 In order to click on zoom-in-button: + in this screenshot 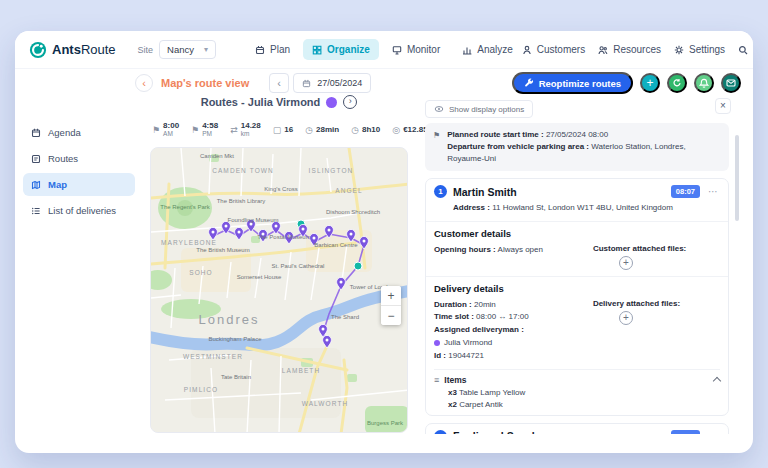, I will do `click(391, 296)`.